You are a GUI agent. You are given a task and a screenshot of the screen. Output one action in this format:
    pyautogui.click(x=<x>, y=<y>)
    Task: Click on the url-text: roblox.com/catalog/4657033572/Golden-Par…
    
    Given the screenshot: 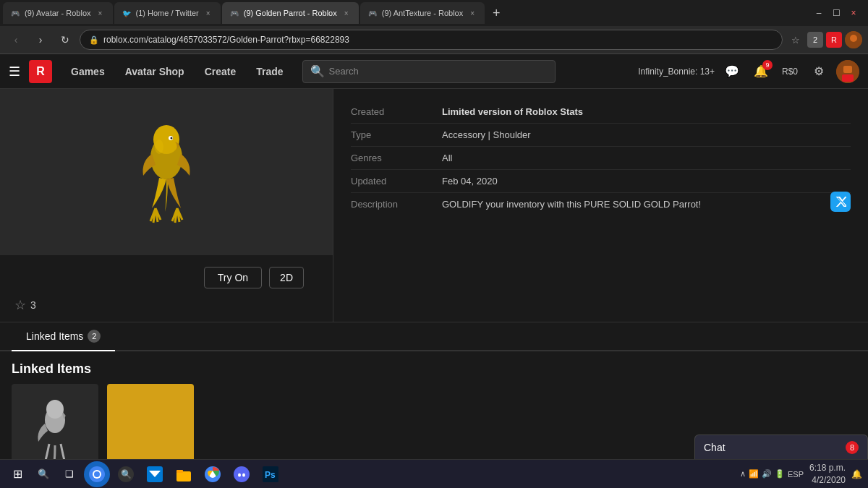 What is the action you would take?
    pyautogui.click(x=438, y=40)
    